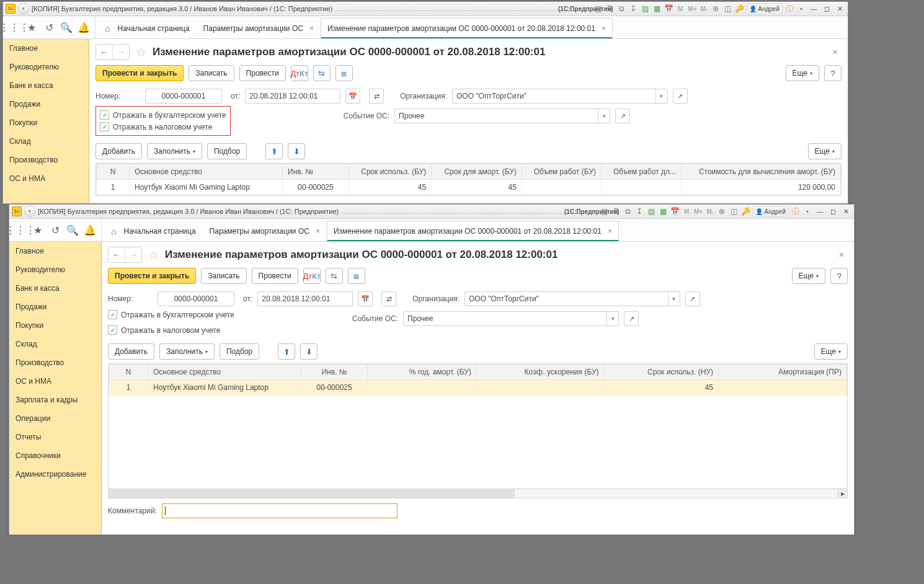 Image resolution: width=924 pixels, height=584 pixels. I want to click on list-icon: ≣, so click(357, 276).